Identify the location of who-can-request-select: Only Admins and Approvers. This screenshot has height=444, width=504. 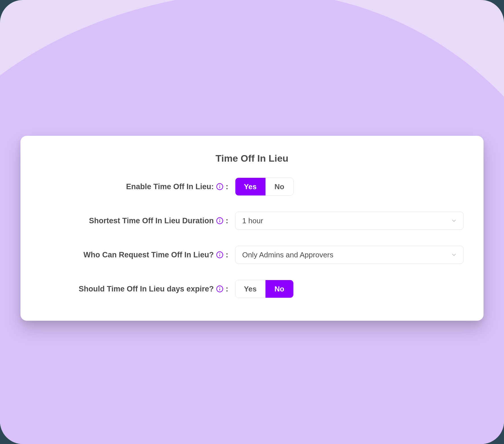
(349, 255).